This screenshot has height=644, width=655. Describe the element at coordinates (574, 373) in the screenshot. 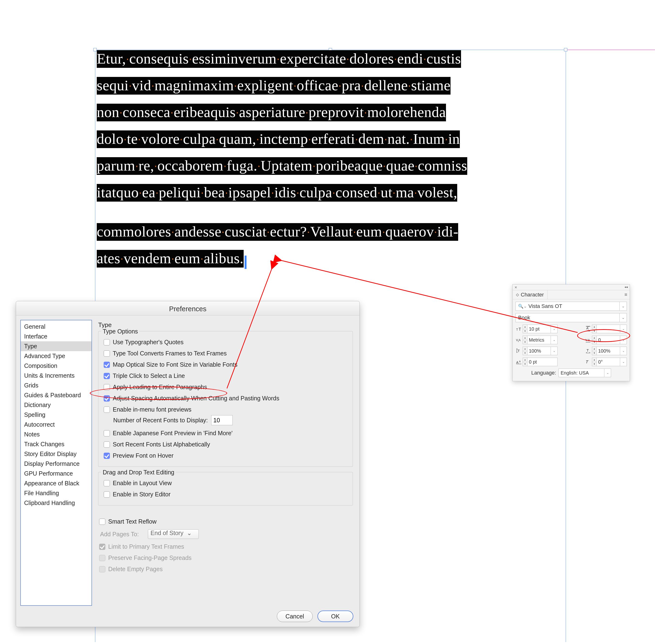

I see `language-value: English: USA` at that location.